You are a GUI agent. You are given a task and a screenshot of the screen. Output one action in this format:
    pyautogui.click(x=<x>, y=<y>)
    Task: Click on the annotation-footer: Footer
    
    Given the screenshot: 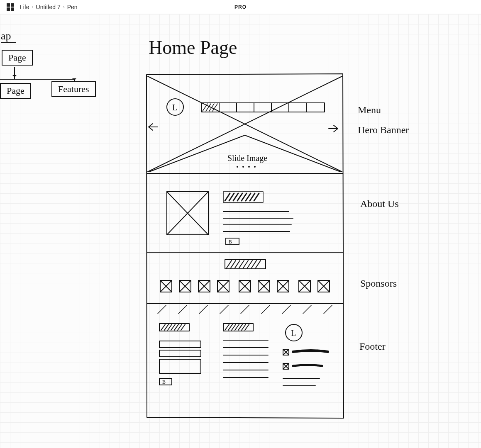 What is the action you would take?
    pyautogui.click(x=373, y=347)
    